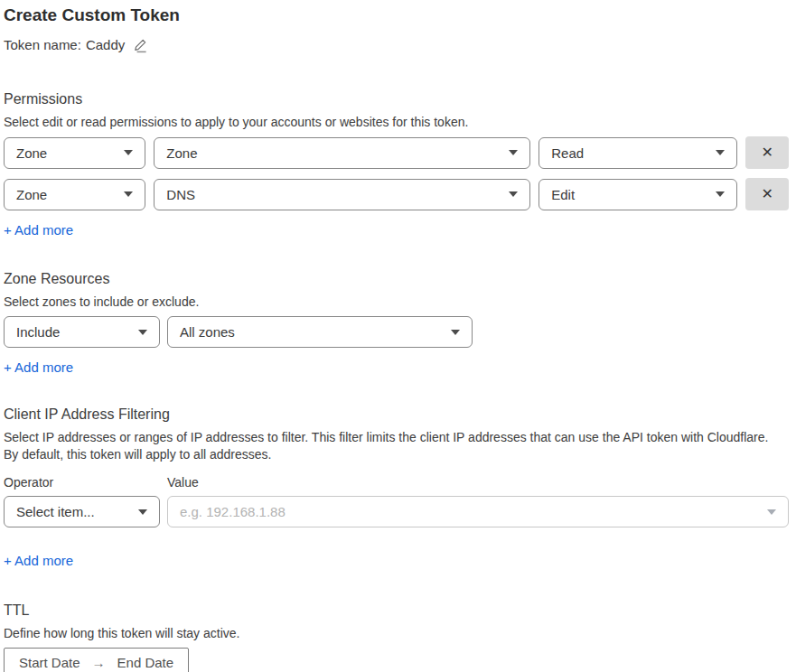 This screenshot has width=796, height=672. What do you see at coordinates (396, 194) in the screenshot?
I see `permission-row: Zone DNS Edit ✕` at bounding box center [396, 194].